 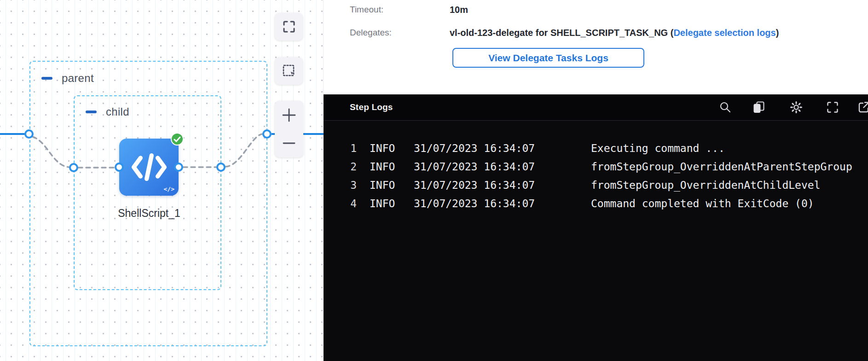 What do you see at coordinates (604, 204) in the screenshot?
I see `log-line: 4 INFO 31/07/2023 16:34:07 Command compl…` at bounding box center [604, 204].